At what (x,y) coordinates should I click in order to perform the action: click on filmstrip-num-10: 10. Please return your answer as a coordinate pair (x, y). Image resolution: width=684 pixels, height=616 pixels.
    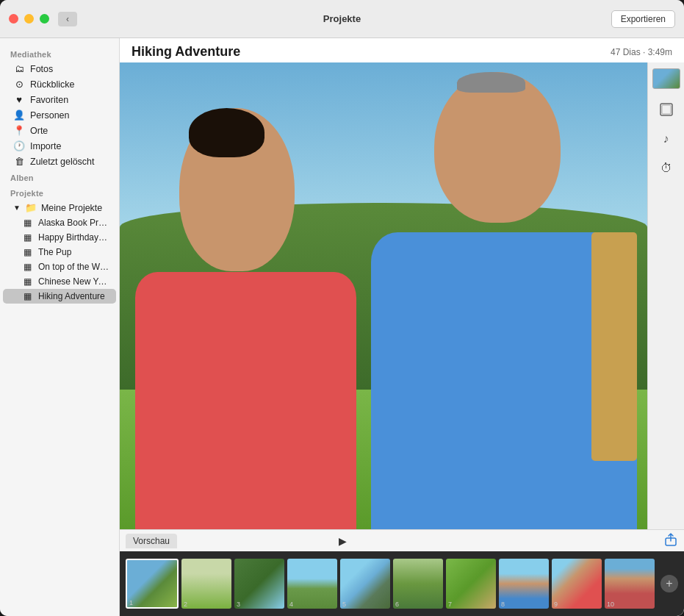
    Looking at the image, I should click on (611, 604).